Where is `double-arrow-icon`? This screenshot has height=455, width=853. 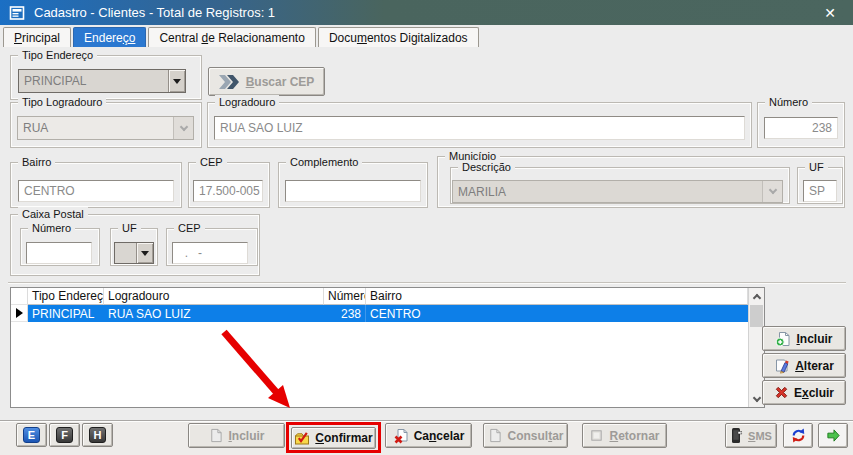
double-arrow-icon is located at coordinates (230, 82).